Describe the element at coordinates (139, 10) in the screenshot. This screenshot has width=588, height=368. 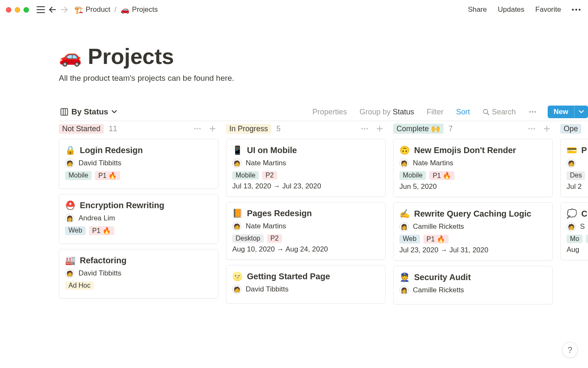
I see `breadcrumb-current: 🚗 Projects` at that location.